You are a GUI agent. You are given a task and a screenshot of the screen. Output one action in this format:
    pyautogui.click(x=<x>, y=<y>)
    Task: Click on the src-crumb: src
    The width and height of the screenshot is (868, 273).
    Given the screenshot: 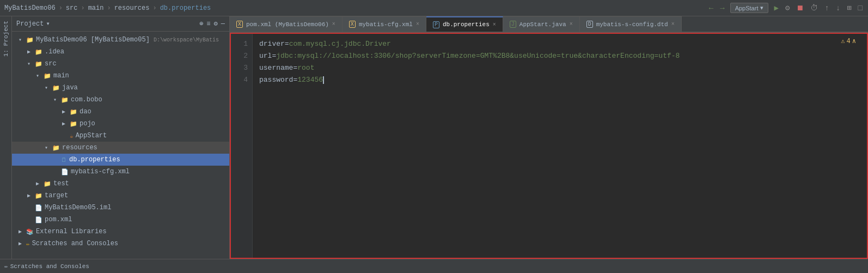 What is the action you would take?
    pyautogui.click(x=72, y=8)
    